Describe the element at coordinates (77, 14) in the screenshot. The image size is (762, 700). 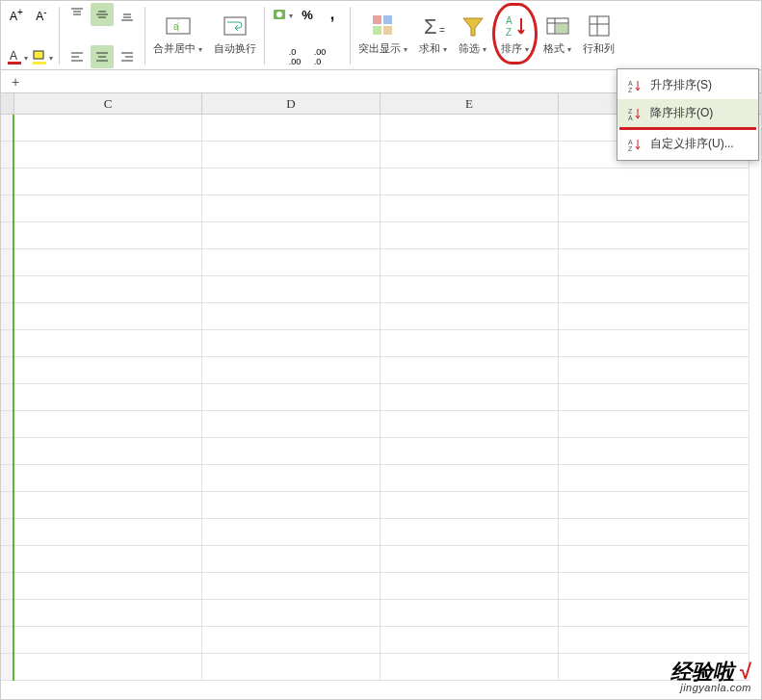
I see `align-top-icon` at that location.